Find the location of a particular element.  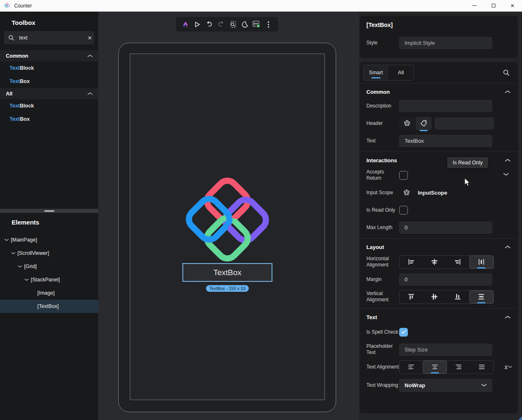

is-read-only-checkbox is located at coordinates (403, 210).